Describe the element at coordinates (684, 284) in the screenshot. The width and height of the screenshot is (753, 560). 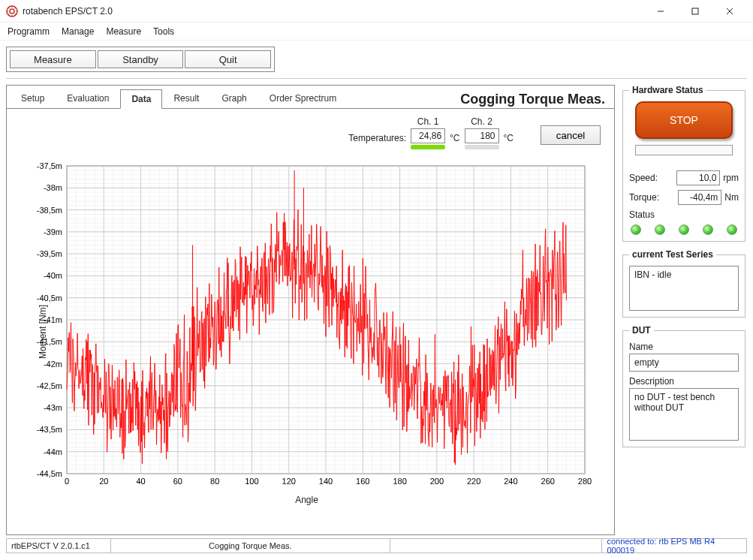
I see `test-series-panel: current Test Series IBN - idle` at that location.